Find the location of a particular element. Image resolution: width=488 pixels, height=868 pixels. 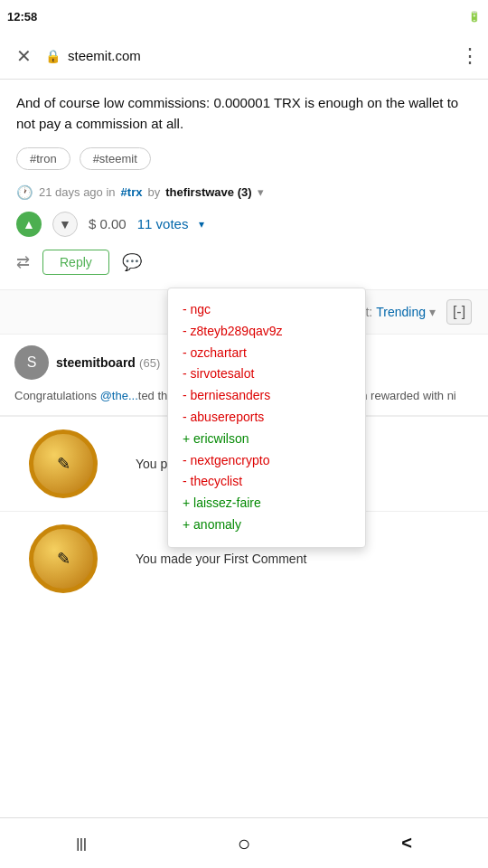

share-icon: ⇄ is located at coordinates (23, 262).